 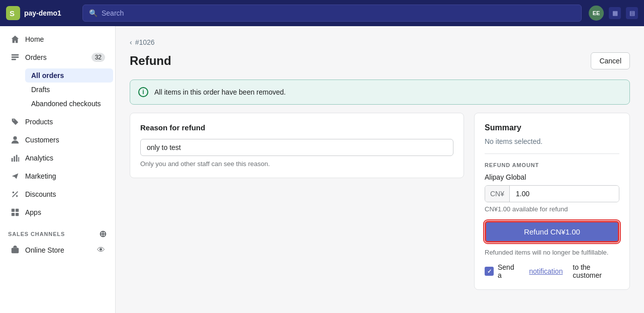 I want to click on sidebar-item-customers: Customers, so click(x=57, y=140).